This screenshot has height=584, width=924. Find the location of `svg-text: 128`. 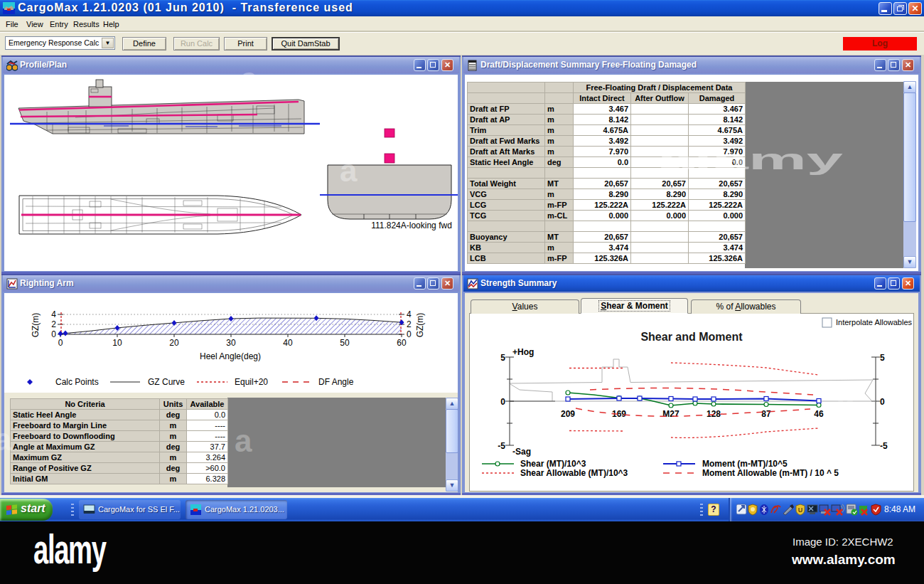

svg-text: 128 is located at coordinates (714, 414).